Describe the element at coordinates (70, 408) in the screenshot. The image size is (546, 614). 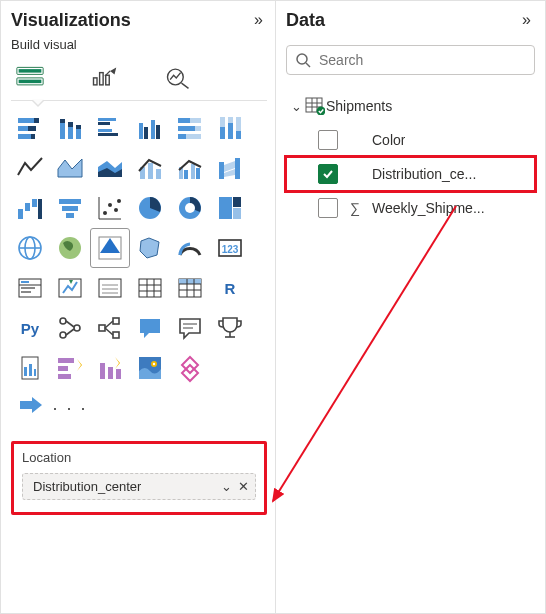
I see `more-visuals-button: · · ·` at that location.